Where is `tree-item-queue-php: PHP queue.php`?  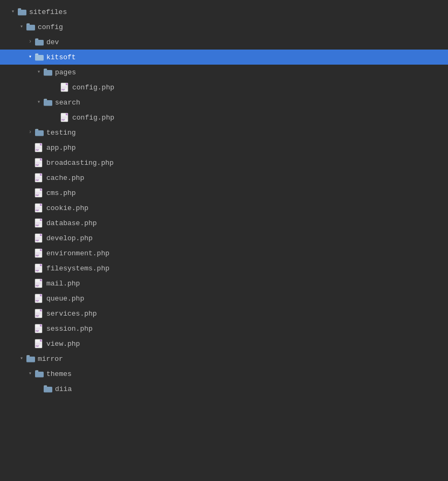
tree-item-queue-php: PHP queue.php is located at coordinates (224, 298).